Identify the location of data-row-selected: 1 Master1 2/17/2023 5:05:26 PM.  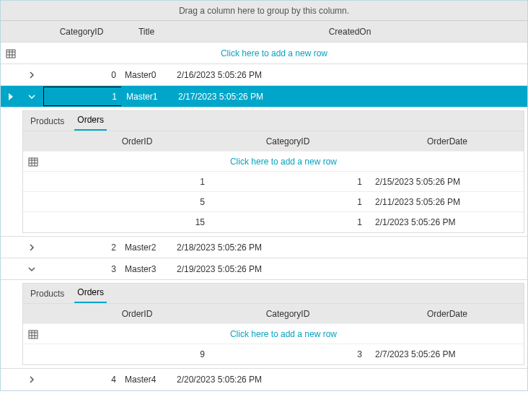
(264, 97).